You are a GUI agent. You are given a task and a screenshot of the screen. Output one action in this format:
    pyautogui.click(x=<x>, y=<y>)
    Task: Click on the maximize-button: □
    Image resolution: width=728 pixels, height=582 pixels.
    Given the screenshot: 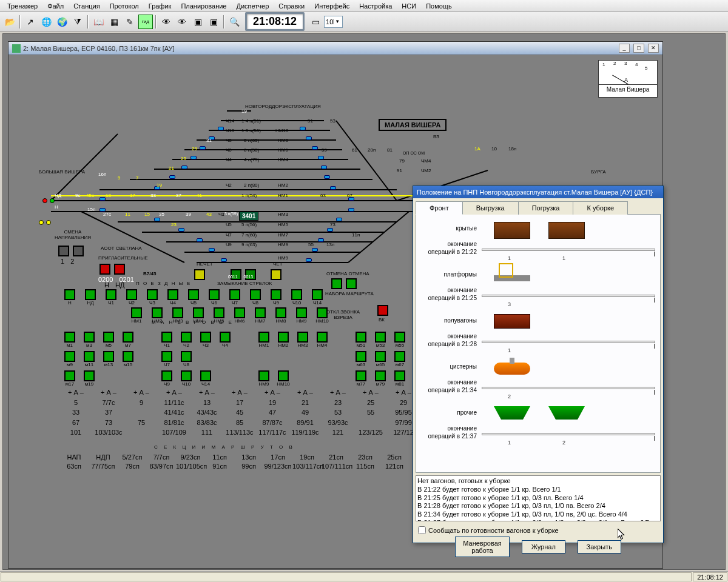 What is the action you would take?
    pyautogui.click(x=639, y=48)
    